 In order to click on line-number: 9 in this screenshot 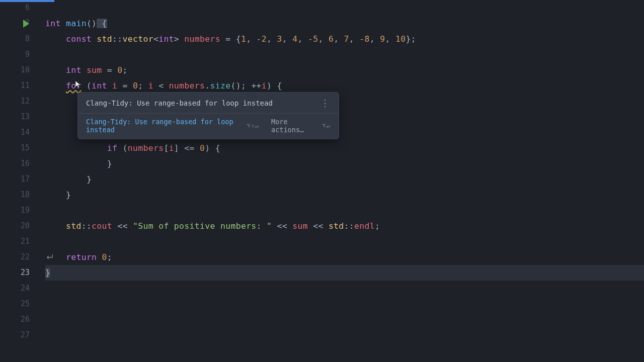, I will do `click(29, 54)`.